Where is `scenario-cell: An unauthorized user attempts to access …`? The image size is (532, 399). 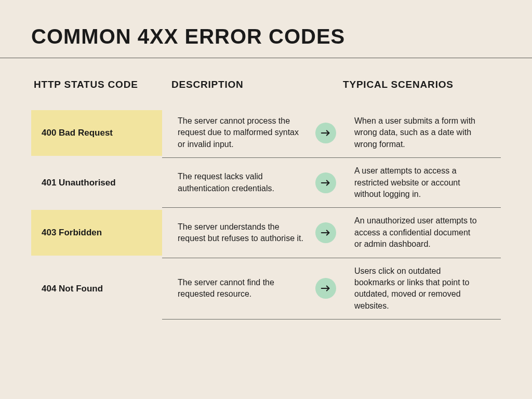
scenario-cell: An unauthorized user attempts to access … is located at coordinates (411, 233).